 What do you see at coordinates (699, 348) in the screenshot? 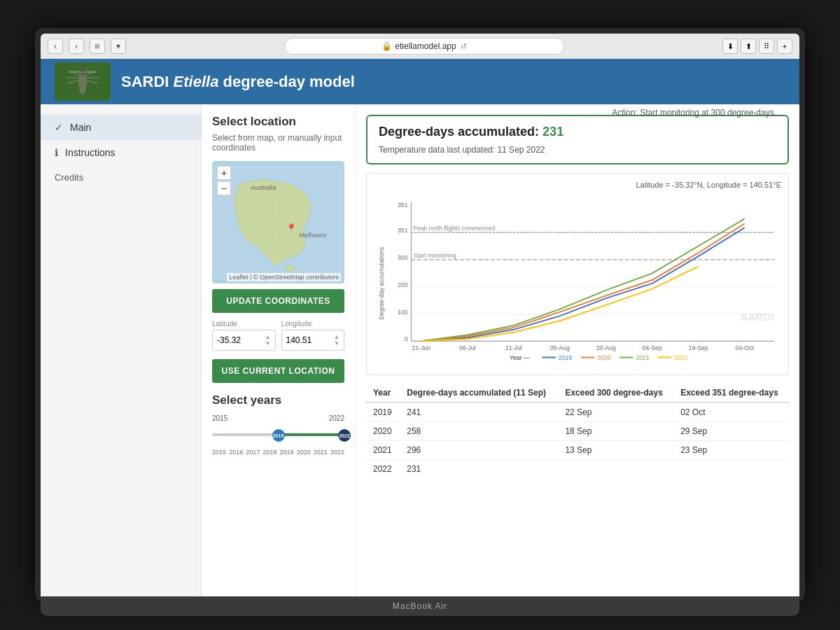
I see `svg-text: 19-Sep` at bounding box center [699, 348].